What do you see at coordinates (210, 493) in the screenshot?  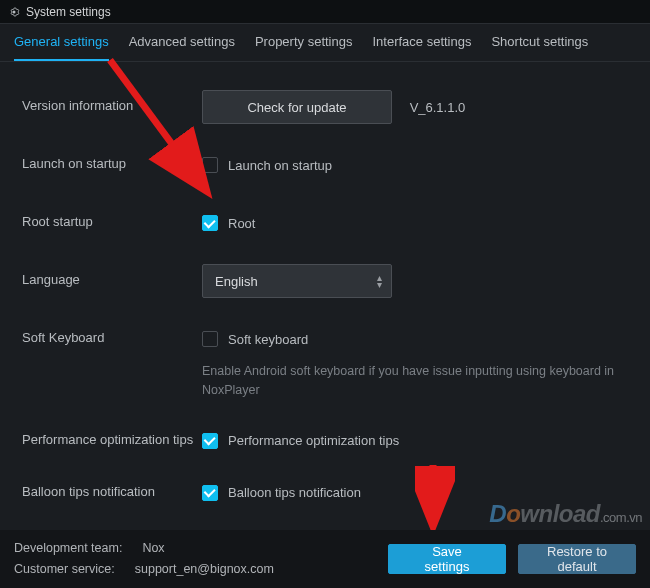 I see `checkbox-balloon` at bounding box center [210, 493].